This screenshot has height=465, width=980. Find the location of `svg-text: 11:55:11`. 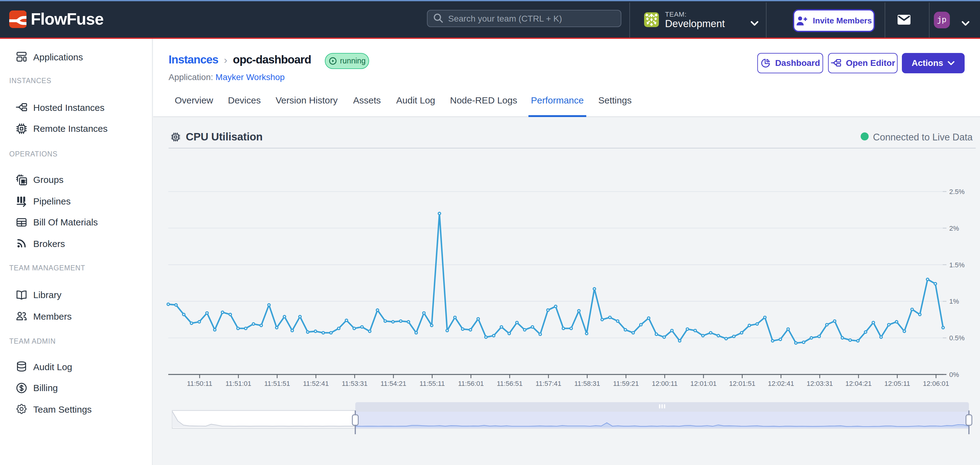

svg-text: 11:55:11 is located at coordinates (432, 384).